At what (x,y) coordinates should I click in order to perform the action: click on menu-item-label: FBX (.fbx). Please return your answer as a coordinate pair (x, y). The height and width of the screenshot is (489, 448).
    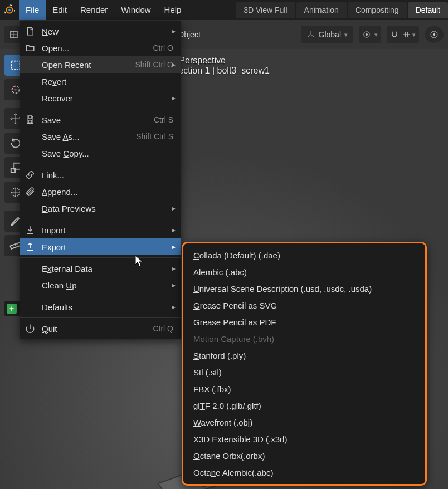
    Looking at the image, I should click on (305, 389).